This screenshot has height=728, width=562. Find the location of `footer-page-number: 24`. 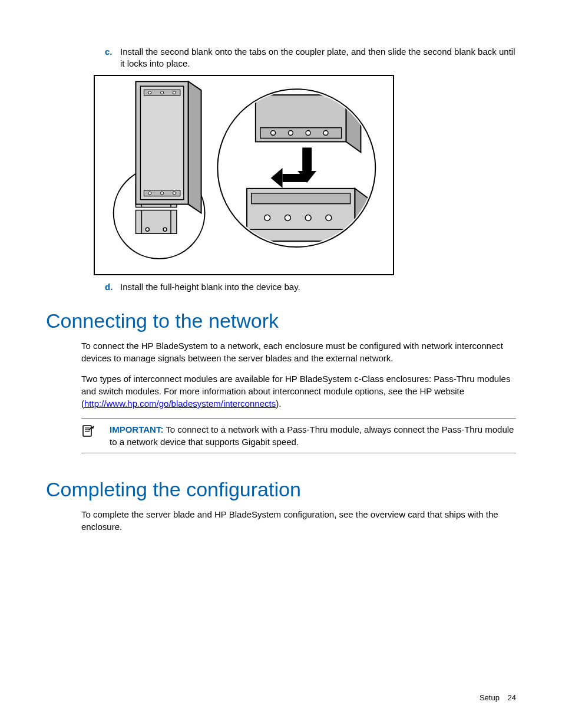

footer-page-number: 24 is located at coordinates (512, 698).